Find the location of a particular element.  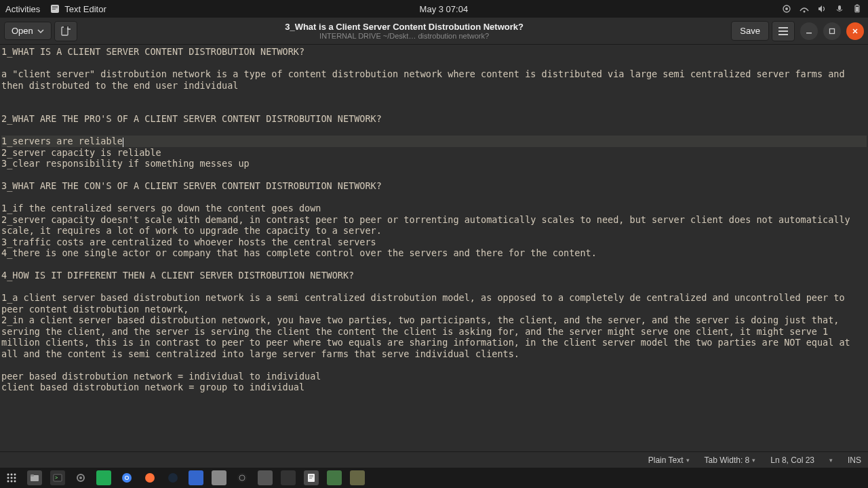

maximize-button is located at coordinates (832, 31).